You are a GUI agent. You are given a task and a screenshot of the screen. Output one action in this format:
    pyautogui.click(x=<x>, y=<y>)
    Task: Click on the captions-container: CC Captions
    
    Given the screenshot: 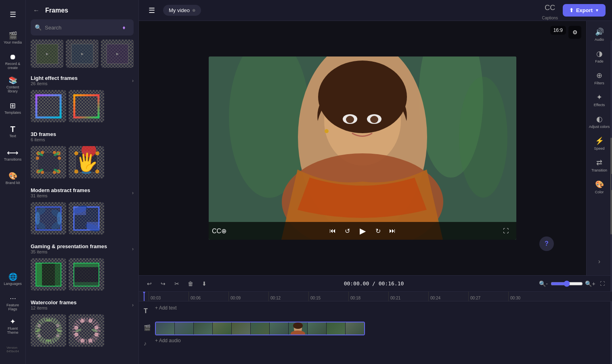 What is the action you would take?
    pyautogui.click(x=550, y=10)
    